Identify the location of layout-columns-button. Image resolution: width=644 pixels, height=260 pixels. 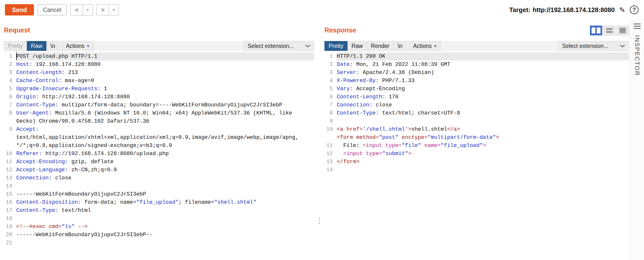
(596, 30).